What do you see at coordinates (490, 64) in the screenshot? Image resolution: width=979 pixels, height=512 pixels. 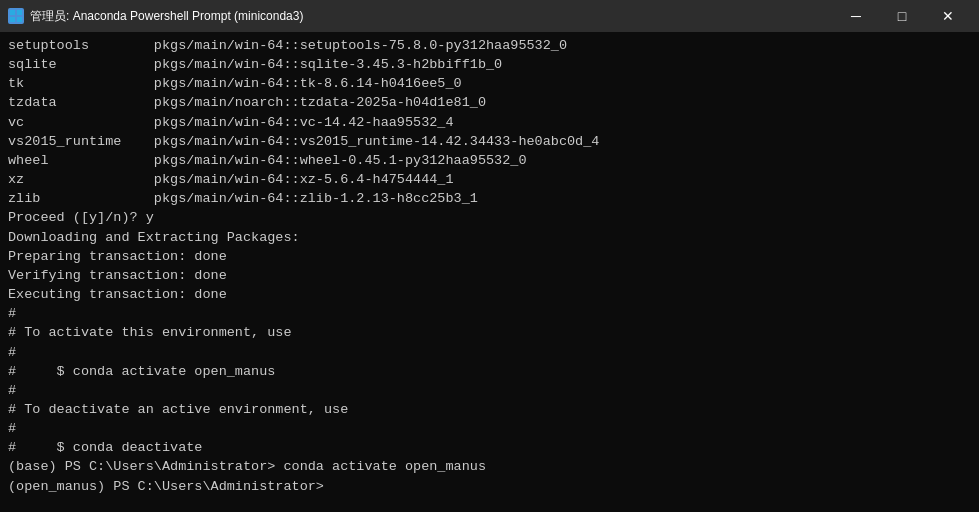 I see `terminal-line: sqlite pkgs/main/win-64::sqlite-3.45.3-h…` at bounding box center [490, 64].